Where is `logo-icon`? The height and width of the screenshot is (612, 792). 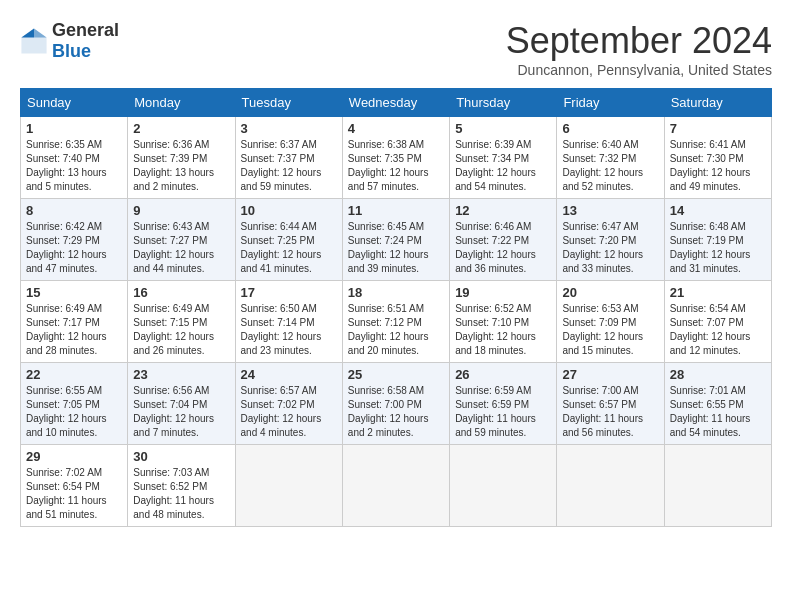
logo-icon is located at coordinates (34, 41).